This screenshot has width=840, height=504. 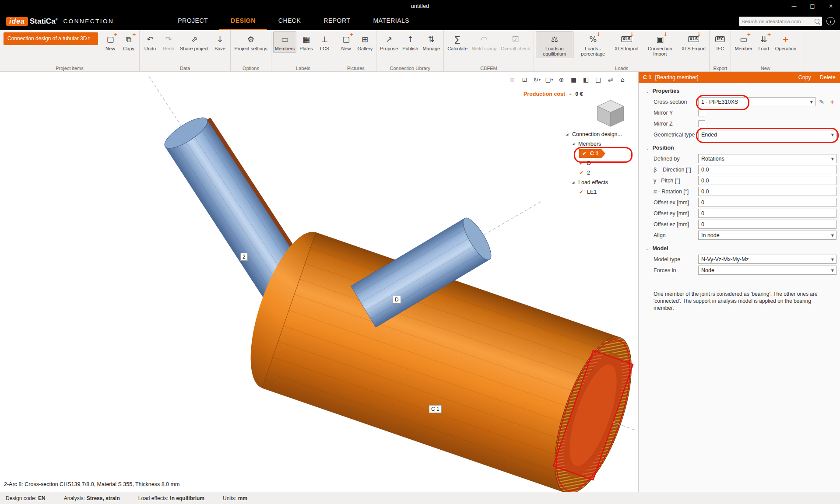 I want to click on ribbon-members-toggle: ▭ Members, so click(x=285, y=42).